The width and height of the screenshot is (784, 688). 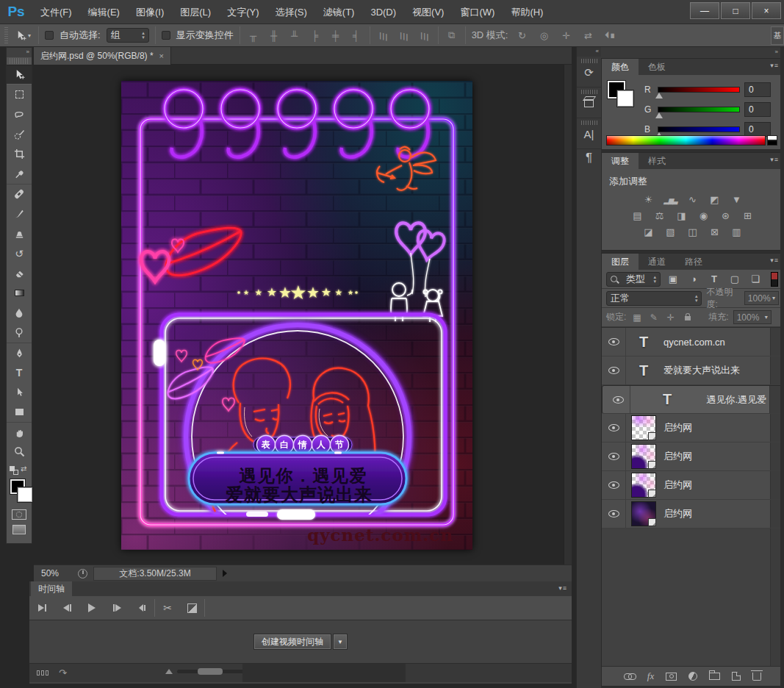 I want to click on filter-type-layers-icon: T, so click(x=714, y=279).